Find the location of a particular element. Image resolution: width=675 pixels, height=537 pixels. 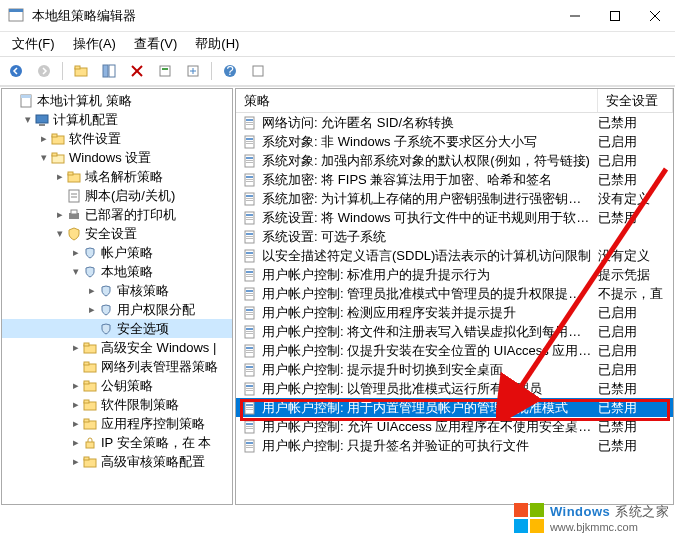

tree-item: ▾计算机配置 is located at coordinates (117, 120).